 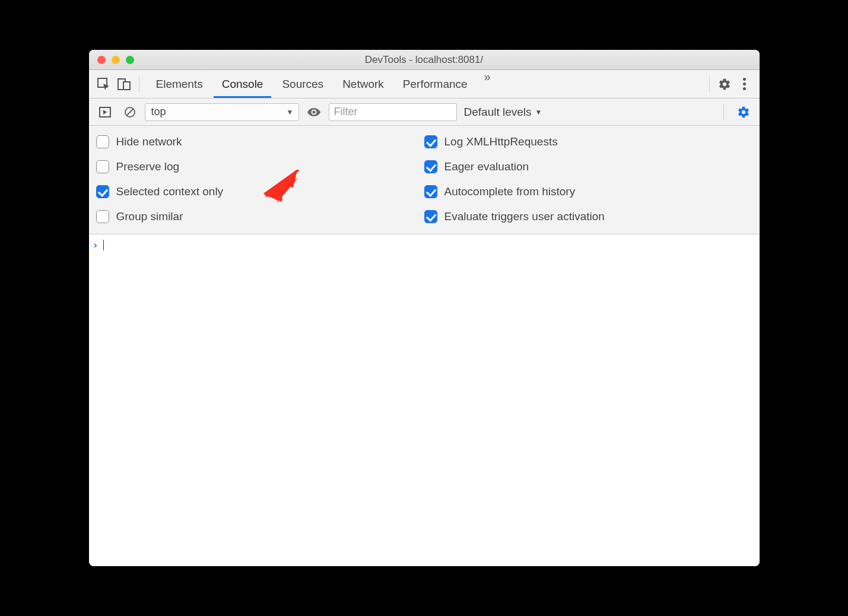 What do you see at coordinates (105, 112) in the screenshot?
I see `sidebar-icon` at bounding box center [105, 112].